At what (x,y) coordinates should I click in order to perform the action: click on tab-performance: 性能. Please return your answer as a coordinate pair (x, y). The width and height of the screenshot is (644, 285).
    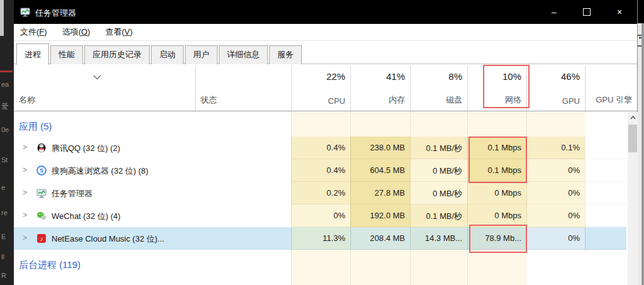
    Looking at the image, I should click on (67, 55).